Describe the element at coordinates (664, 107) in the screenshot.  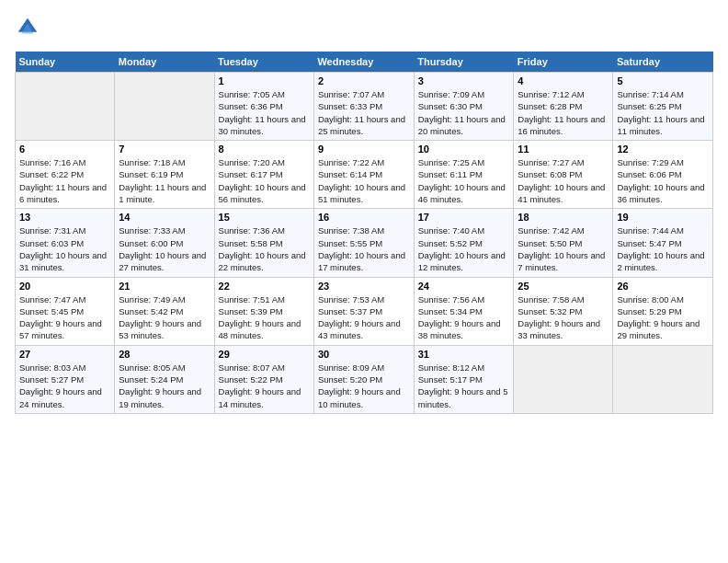
I see `calendar-cell: 5Sunrise: 7:14 AMSunset: 6:25 PMDaylight…` at that location.